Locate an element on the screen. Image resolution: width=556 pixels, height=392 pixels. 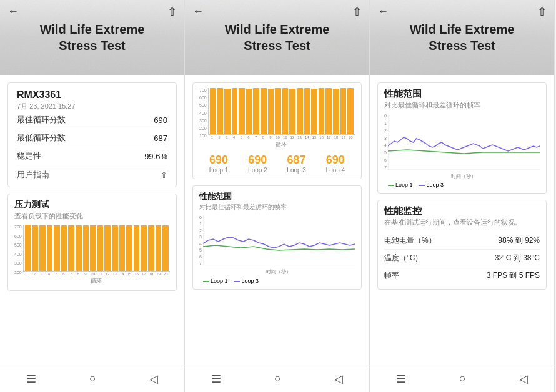
loop-scores: 690 Loop 1 690 Loop 2 687 Loop 3 690 Loo… is located at coordinates (277, 164).